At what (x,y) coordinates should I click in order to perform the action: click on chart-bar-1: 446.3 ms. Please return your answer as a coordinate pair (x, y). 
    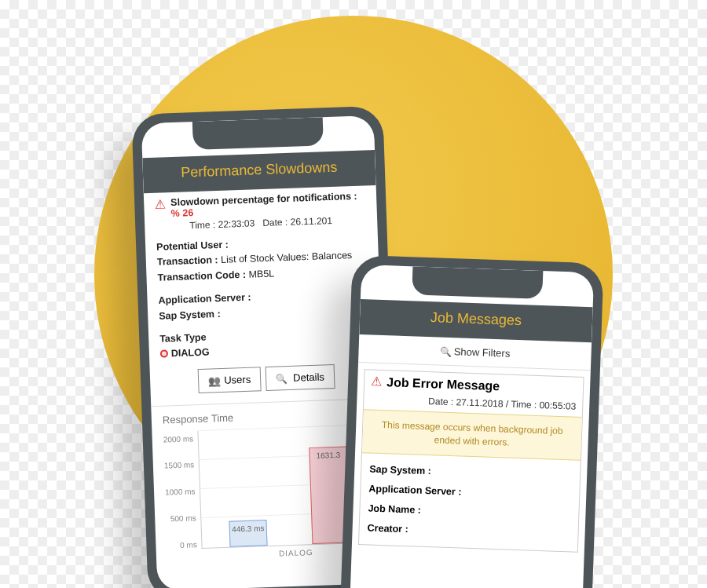
    Looking at the image, I should click on (248, 533).